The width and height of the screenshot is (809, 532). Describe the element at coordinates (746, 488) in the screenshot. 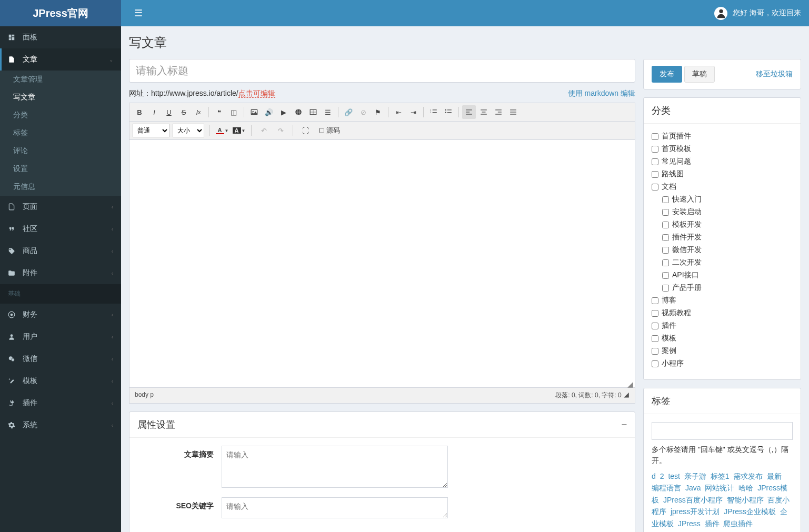

I see `tag-哈哈: 哈哈` at that location.